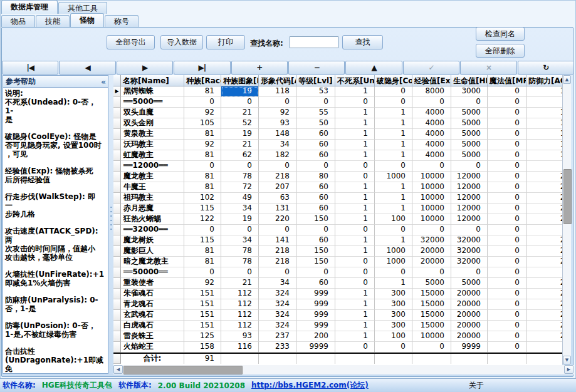 Image resolution: width=576 pixels, height=392 pixels. I want to click on search-name-input, so click(314, 43).